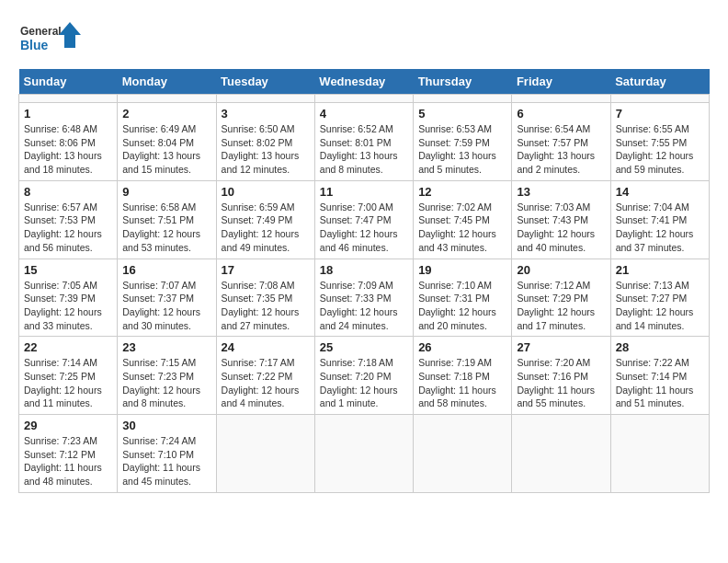 Image resolution: width=728 pixels, height=563 pixels. Describe the element at coordinates (167, 82) in the screenshot. I see `col-header-monday: Monday` at that location.